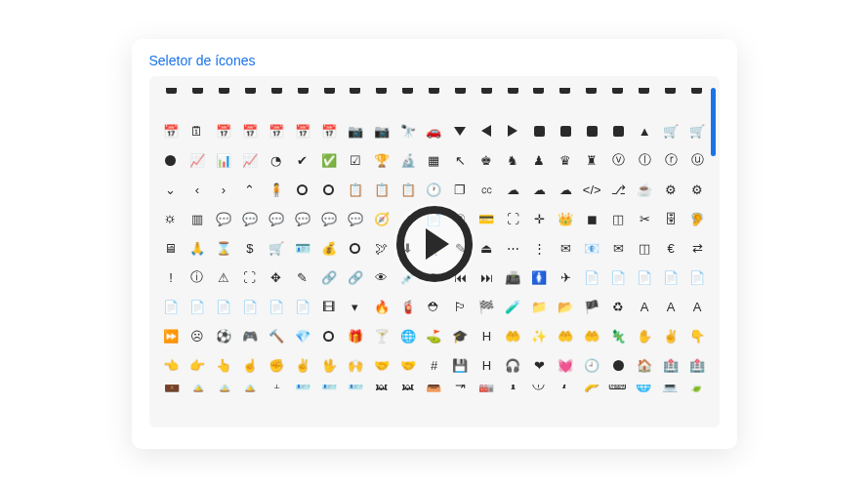 The height and width of the screenshot is (488, 868). I want to click on shopping-cart-icon: 🛒, so click(672, 131).